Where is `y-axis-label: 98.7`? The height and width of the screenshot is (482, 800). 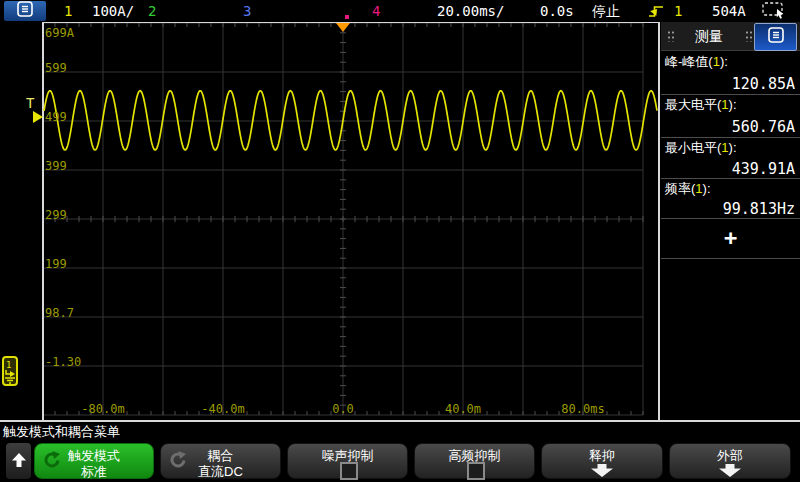
y-axis-label: 98.7 is located at coordinates (60, 313).